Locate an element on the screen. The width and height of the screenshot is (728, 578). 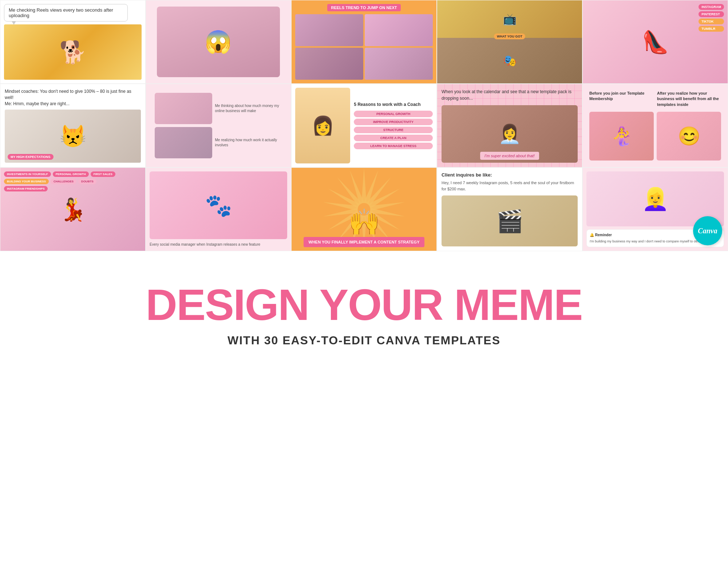
client-number-image: 🎬 is located at coordinates (510, 221).